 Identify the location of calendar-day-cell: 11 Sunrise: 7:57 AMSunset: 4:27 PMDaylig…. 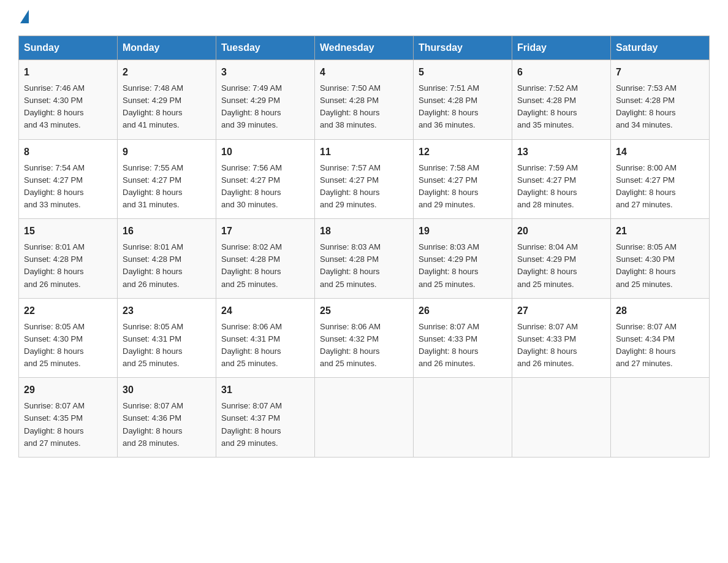
(364, 179).